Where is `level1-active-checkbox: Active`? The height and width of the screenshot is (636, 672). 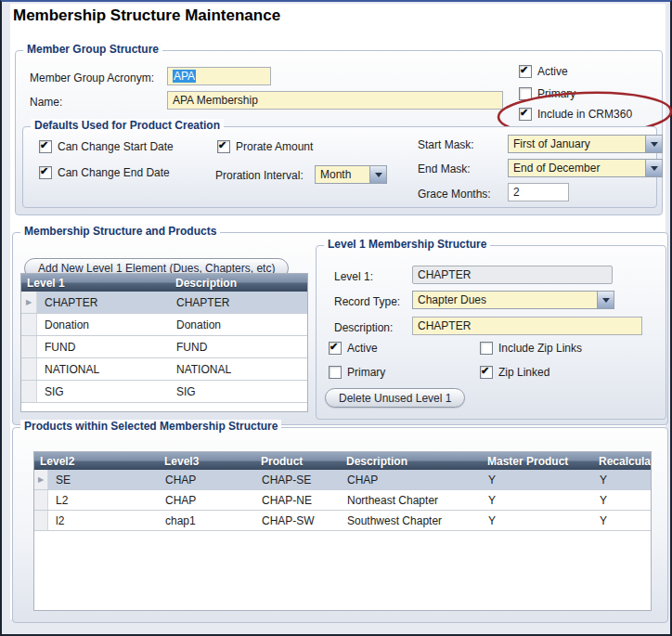
level1-active-checkbox: Active is located at coordinates (353, 348).